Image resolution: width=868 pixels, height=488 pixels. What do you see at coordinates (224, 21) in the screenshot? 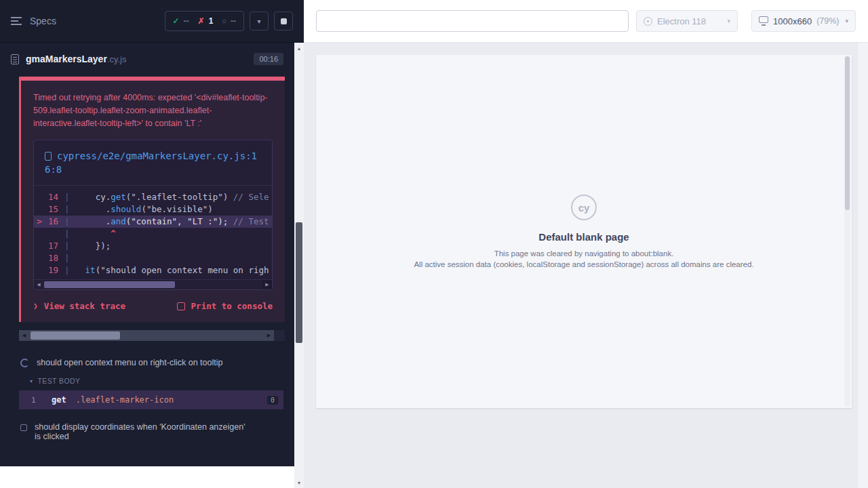
I see `pending-circle-icon: ○` at bounding box center [224, 21].